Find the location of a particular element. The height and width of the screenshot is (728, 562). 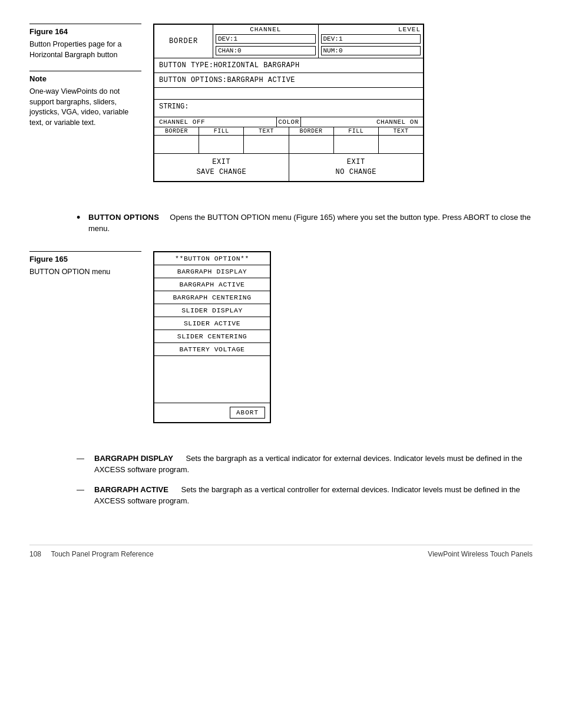

bp-level-block: LEVEL DEV:1 NUM:0 is located at coordinates (371, 41).